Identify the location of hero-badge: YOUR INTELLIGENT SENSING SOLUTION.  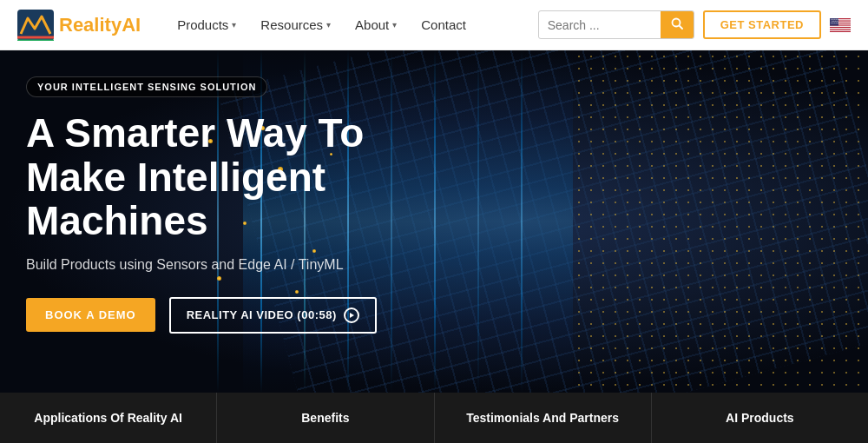
(147, 87).